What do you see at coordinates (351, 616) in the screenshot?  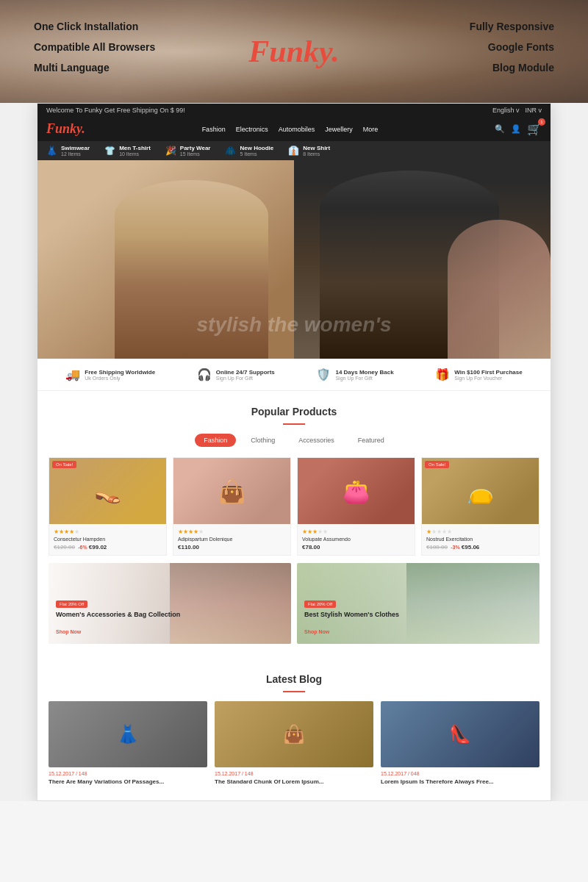 I see `promo-content-2: Flat 20% Off Best Stylish Women's Clothe…` at bounding box center [351, 616].